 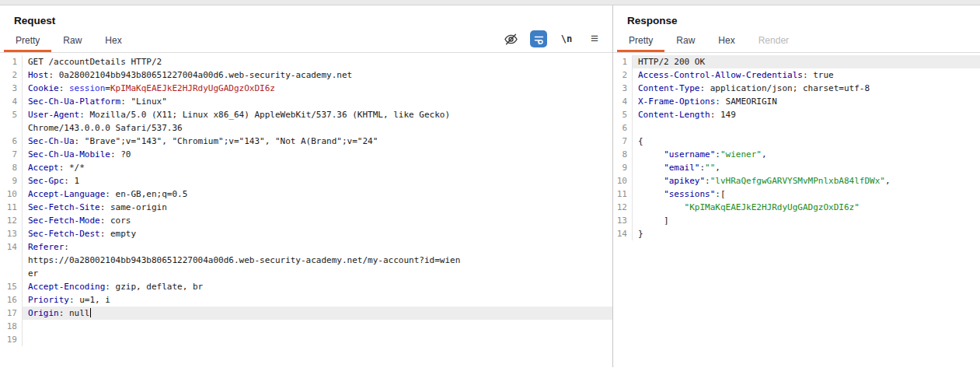 What do you see at coordinates (11, 154) in the screenshot?
I see `line-number: 7` at bounding box center [11, 154].